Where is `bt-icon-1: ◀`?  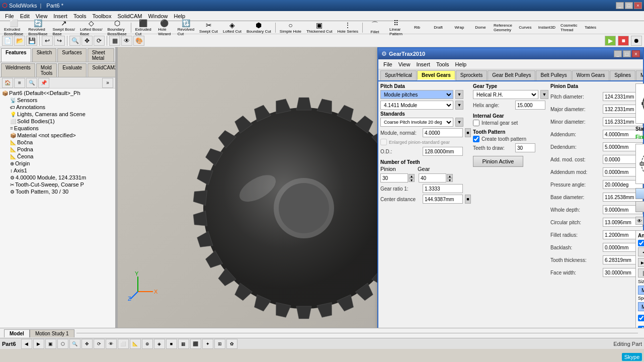 bt-icon-1: ◀ is located at coordinates (27, 344).